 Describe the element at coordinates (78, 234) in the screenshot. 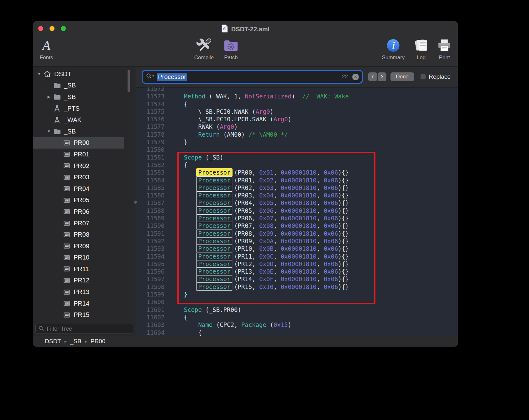

I see `tree-item-pr08: PR08` at that location.